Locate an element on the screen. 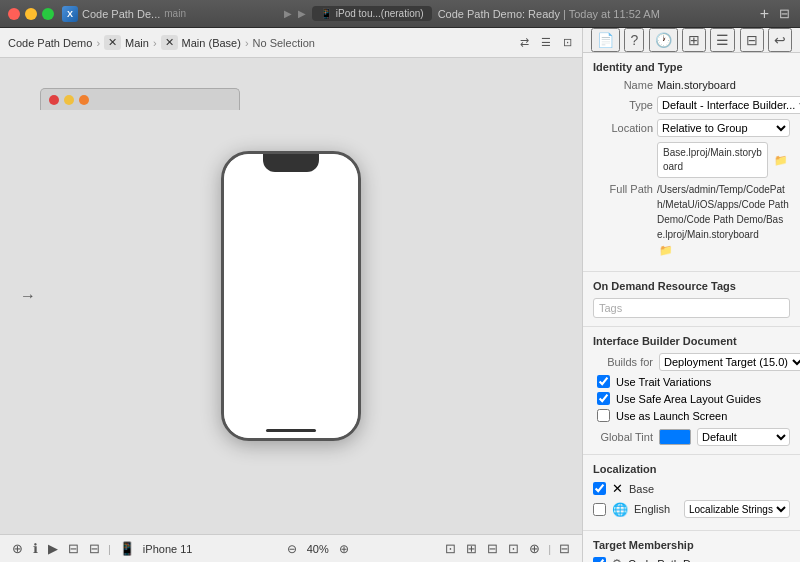 This screenshot has width=800, height=562. minimize-button is located at coordinates (31, 14).